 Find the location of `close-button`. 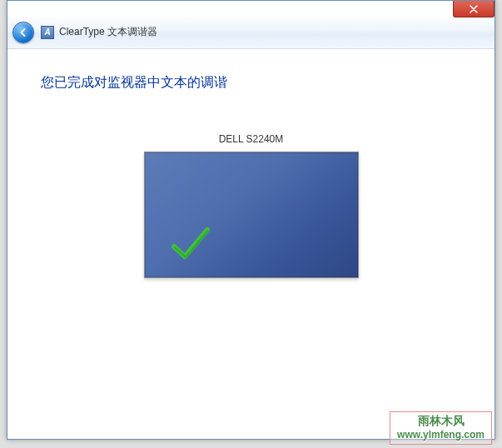

close-button is located at coordinates (474, 9).